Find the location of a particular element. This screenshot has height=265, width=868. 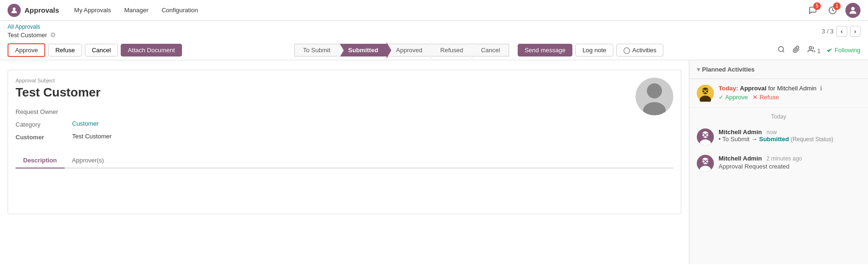

chatter-header-2: Mitchell Admin 2 minutes ago is located at coordinates (789, 158).